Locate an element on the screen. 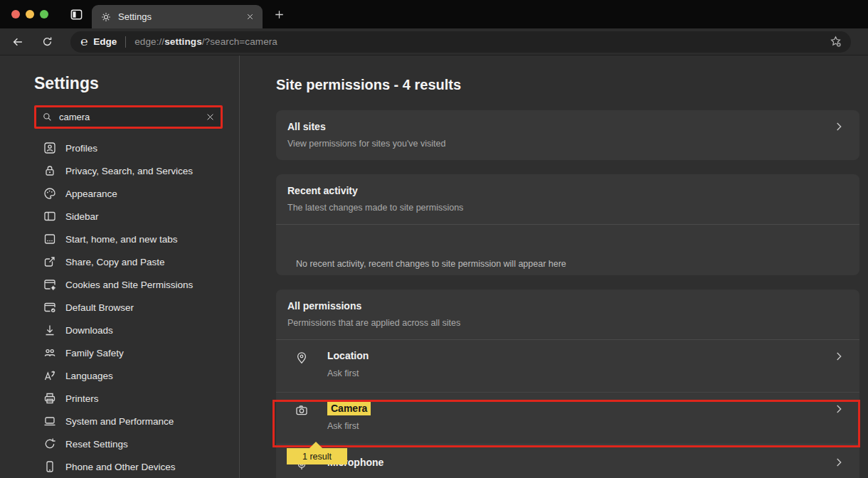  sidebar-item-sidebar: Sidebar is located at coordinates (120, 216).